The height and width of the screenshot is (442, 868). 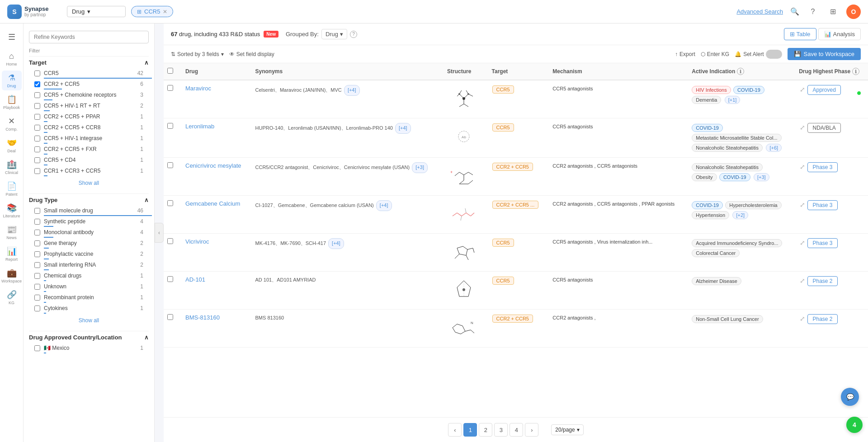 What do you see at coordinates (89, 160) in the screenshot?
I see `target-filter-item-cd4: CCR5 + CD4 1` at bounding box center [89, 160].